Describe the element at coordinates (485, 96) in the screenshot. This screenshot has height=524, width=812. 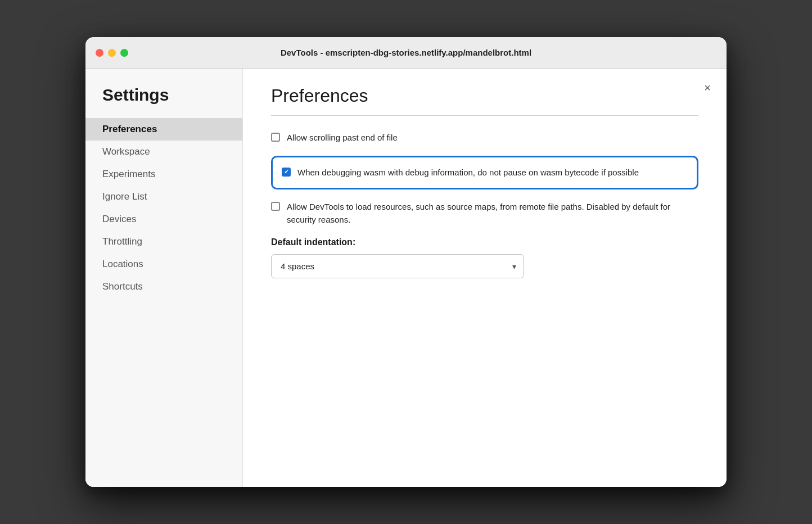
I see `section-title: Preferences` at that location.